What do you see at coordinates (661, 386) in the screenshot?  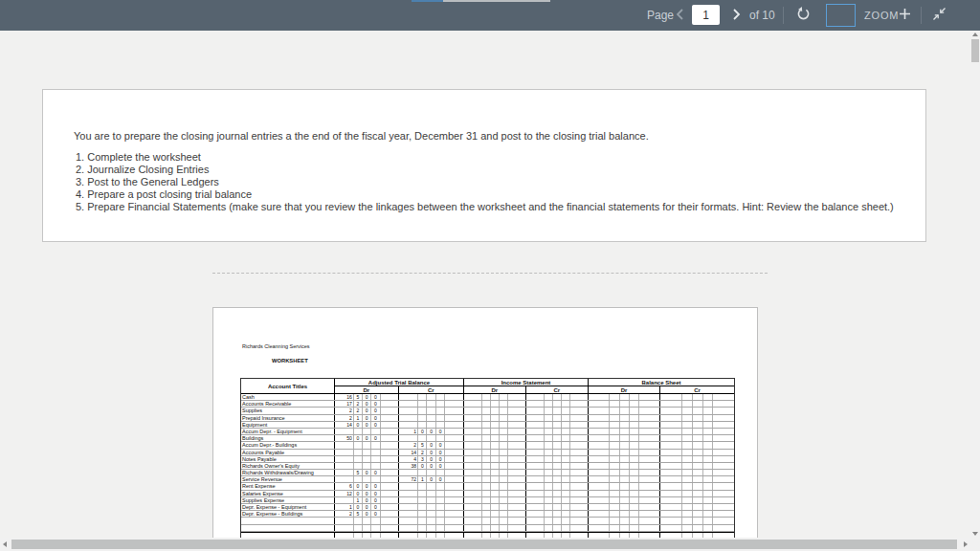 I see `section-header: Balance SheetDrCr` at bounding box center [661, 386].